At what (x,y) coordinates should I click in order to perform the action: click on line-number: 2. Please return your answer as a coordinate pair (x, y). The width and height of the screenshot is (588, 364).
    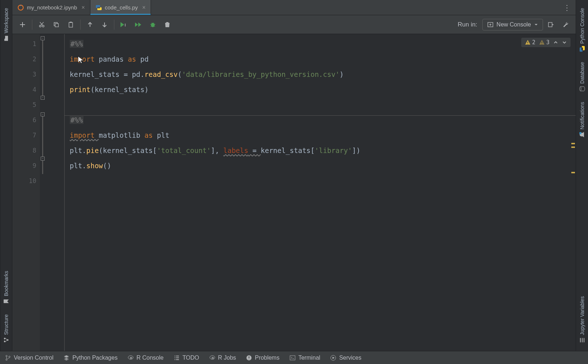
    Looking at the image, I should click on (26, 59).